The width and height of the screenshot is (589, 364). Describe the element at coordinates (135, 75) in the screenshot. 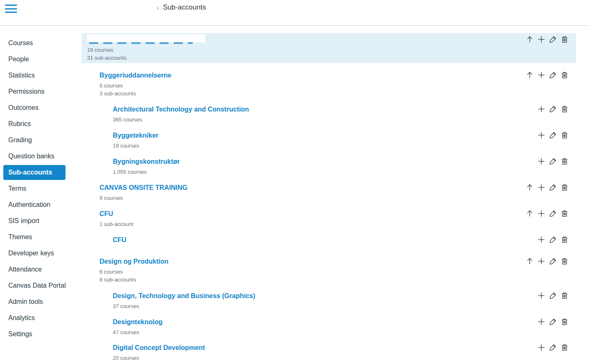

I see `account-name-link: Byggeriuddannelserne` at that location.